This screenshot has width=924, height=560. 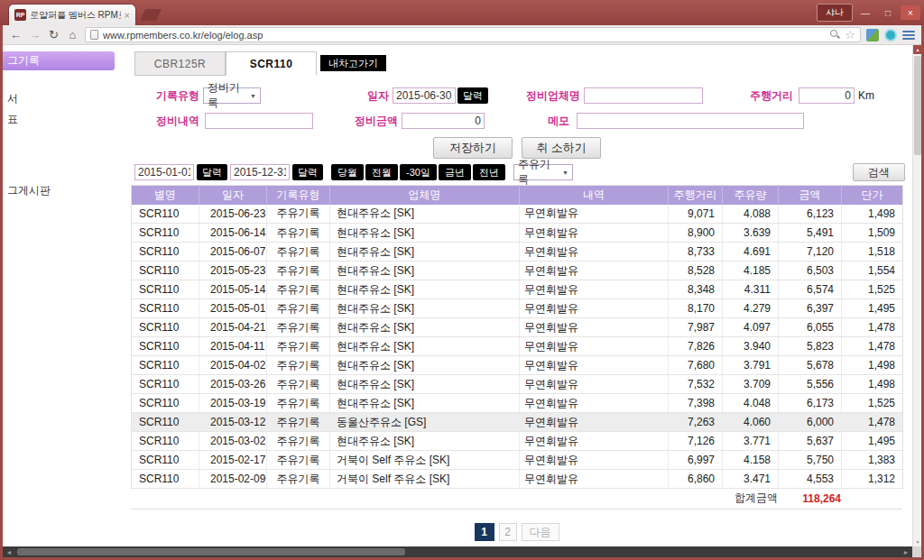 I want to click on sidebar-item-records: 그기록, so click(x=59, y=61).